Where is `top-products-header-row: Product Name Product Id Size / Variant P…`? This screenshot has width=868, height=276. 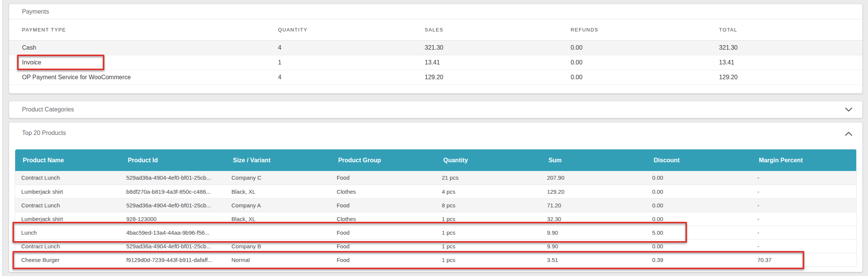
top-products-header-row: Product Name Product Id Size / Variant P… is located at coordinates (436, 160).